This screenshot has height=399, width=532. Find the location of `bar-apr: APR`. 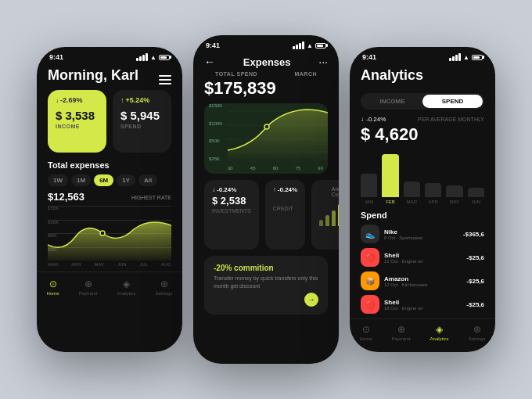

bar-apr: APR is located at coordinates (433, 194).